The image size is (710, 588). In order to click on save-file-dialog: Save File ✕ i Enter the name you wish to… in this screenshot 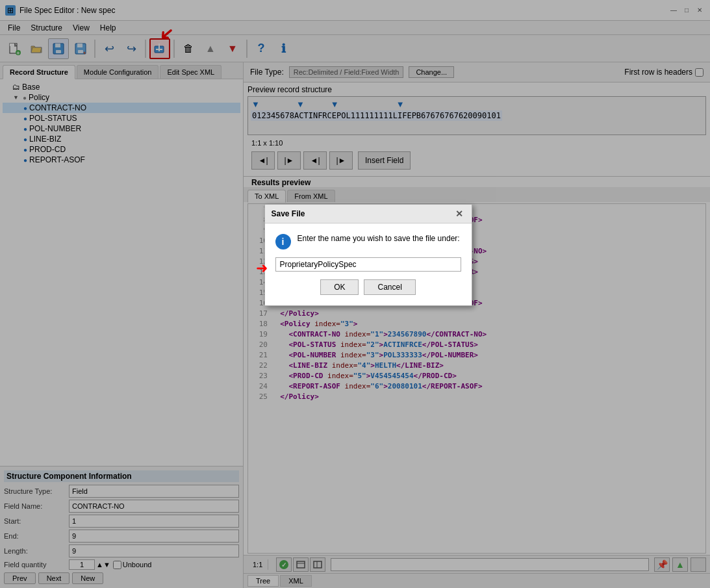, I will do `click(368, 255)`.